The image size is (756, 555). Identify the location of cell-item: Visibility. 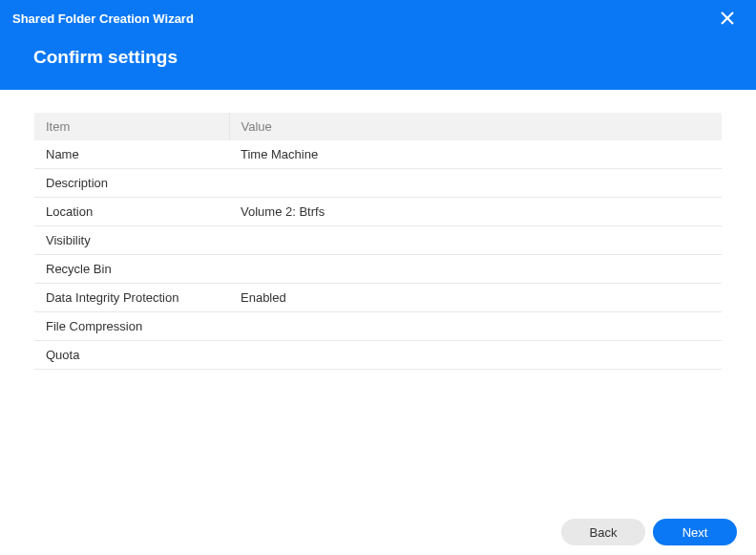
(132, 241).